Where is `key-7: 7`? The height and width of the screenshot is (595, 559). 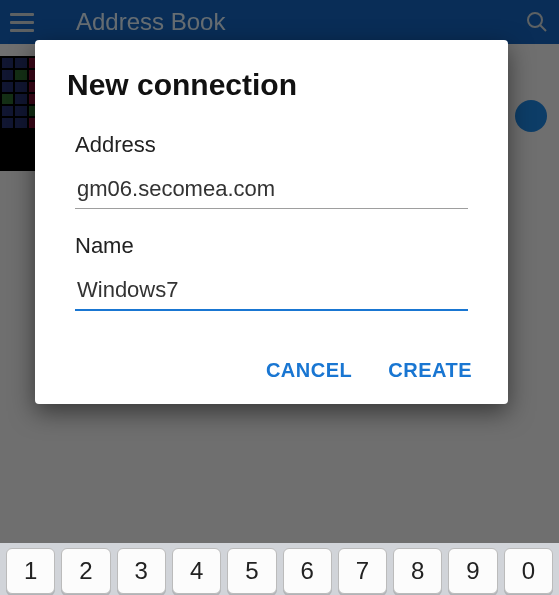 key-7: 7 is located at coordinates (362, 571).